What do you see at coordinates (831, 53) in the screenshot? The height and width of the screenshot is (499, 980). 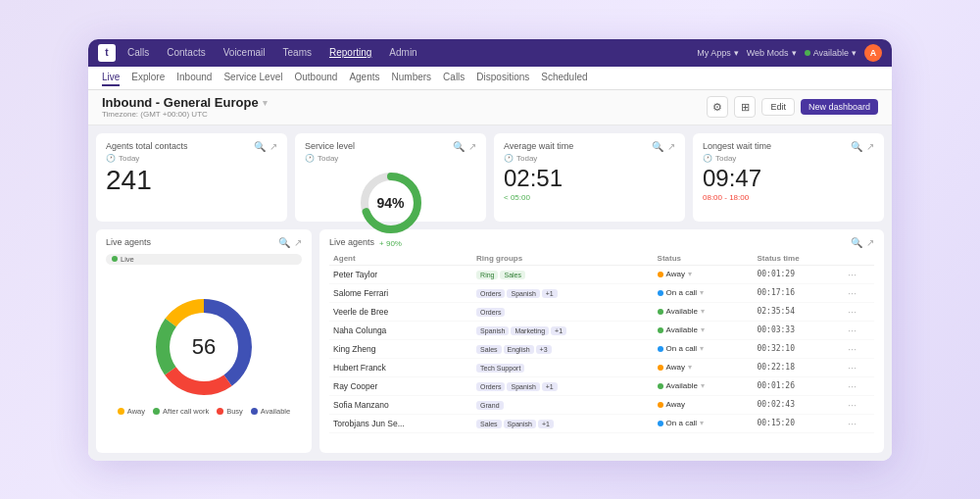 I see `available-status-btn: Available ▾` at bounding box center [831, 53].